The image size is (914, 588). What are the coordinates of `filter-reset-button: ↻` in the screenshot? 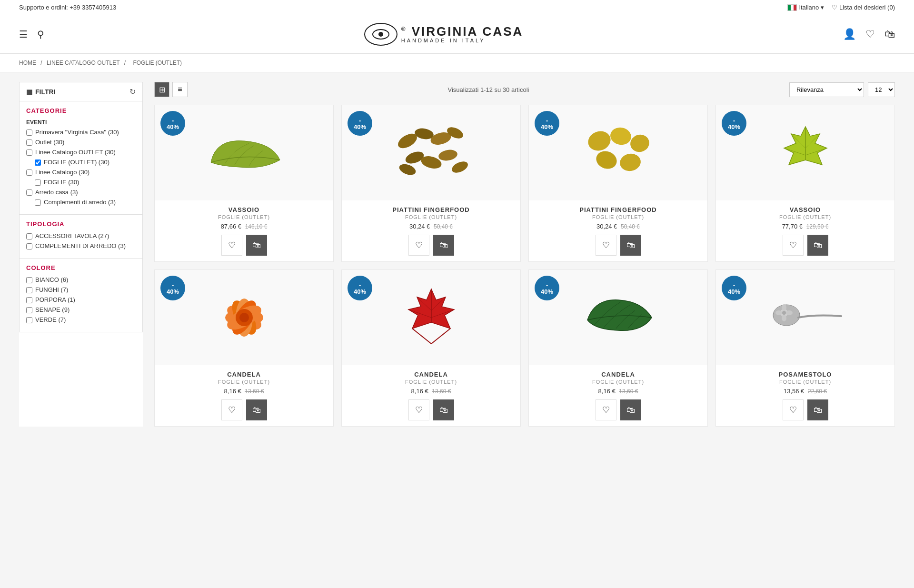 It's located at (132, 91).